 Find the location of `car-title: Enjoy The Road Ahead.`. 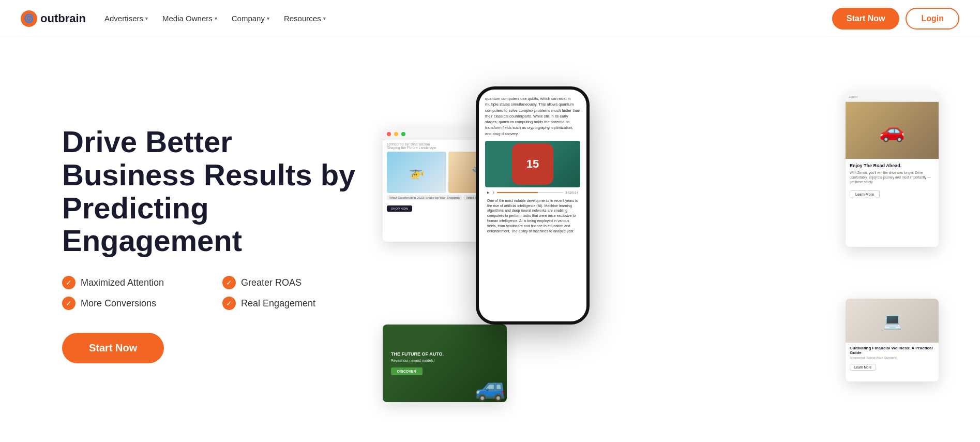

car-title: Enjoy The Road Ahead. is located at coordinates (892, 166).